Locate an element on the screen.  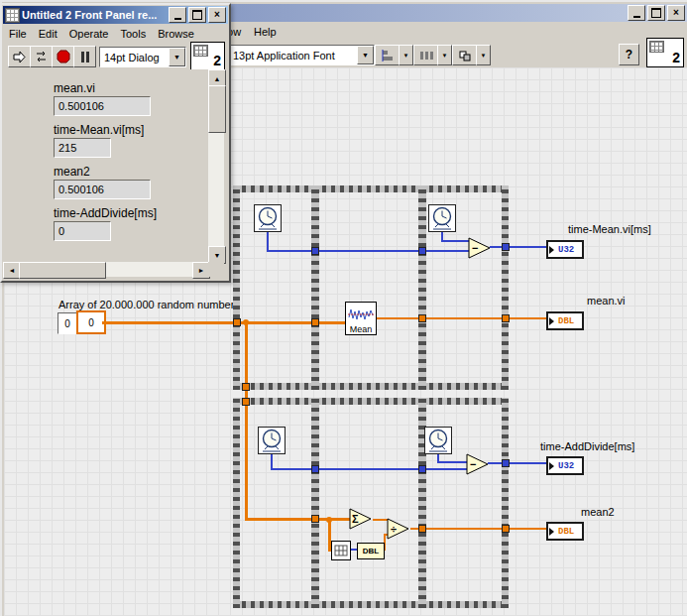
indicator-arrow-icon is located at coordinates (553, 321).